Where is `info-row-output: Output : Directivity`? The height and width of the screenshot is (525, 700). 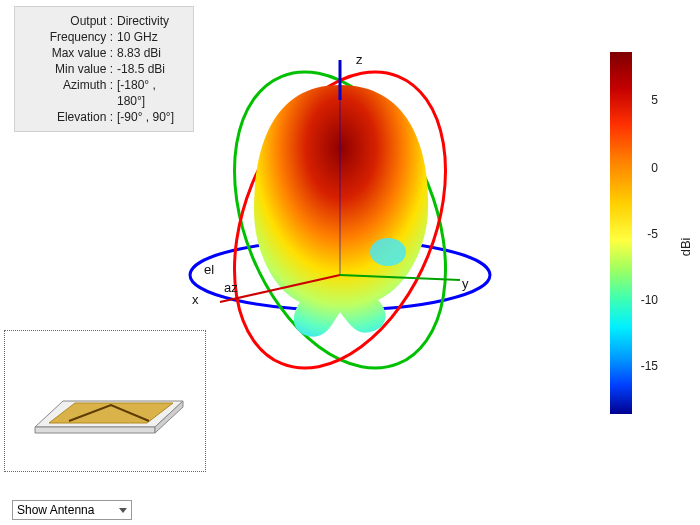 info-row-output: Output : Directivity is located at coordinates (104, 21).